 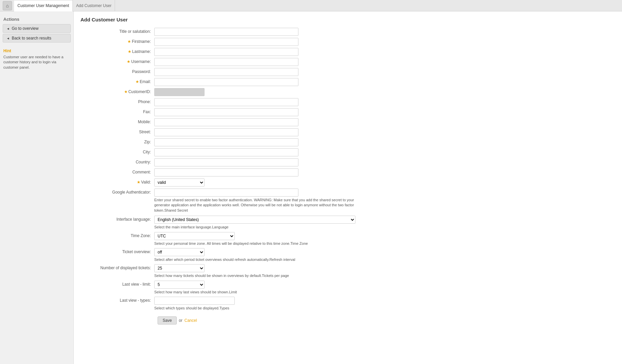 I want to click on input-city, so click(x=226, y=152).